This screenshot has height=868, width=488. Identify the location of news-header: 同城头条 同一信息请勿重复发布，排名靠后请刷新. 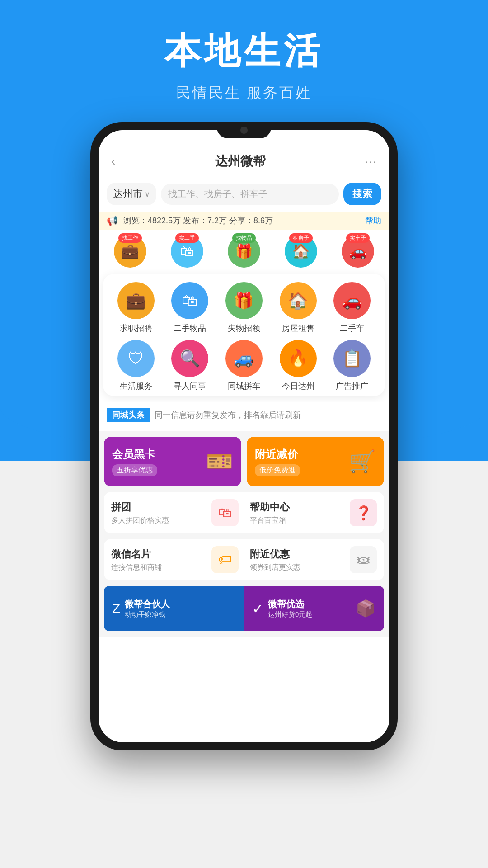
(244, 415).